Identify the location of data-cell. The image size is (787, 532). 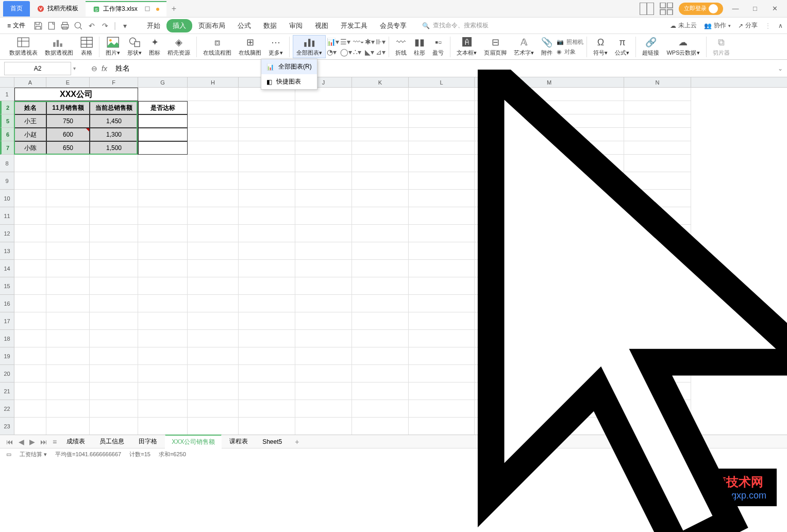
(163, 148).